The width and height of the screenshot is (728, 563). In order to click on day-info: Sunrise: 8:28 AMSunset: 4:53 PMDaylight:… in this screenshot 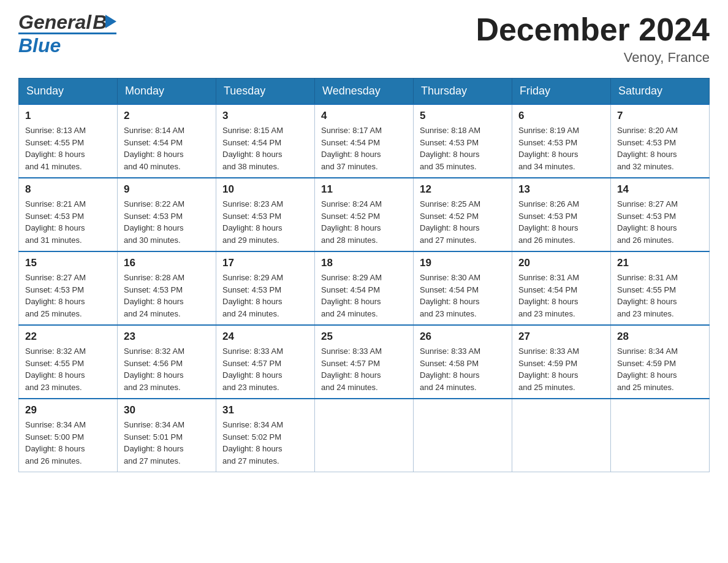, I will do `click(167, 296)`.